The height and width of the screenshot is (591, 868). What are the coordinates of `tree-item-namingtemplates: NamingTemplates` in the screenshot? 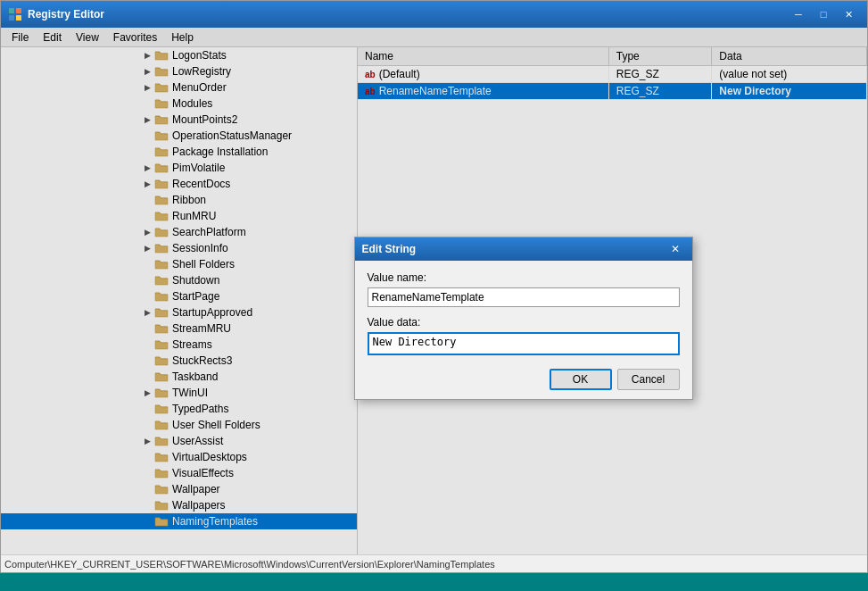 It's located at (178, 521).